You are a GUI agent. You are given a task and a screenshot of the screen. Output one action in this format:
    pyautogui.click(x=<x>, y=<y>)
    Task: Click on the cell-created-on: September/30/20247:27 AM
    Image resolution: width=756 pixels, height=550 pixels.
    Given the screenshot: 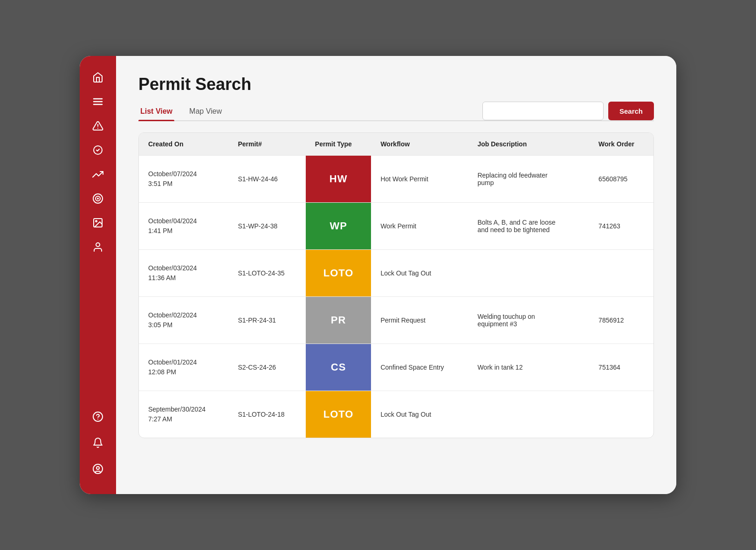 What is the action you would take?
    pyautogui.click(x=184, y=415)
    